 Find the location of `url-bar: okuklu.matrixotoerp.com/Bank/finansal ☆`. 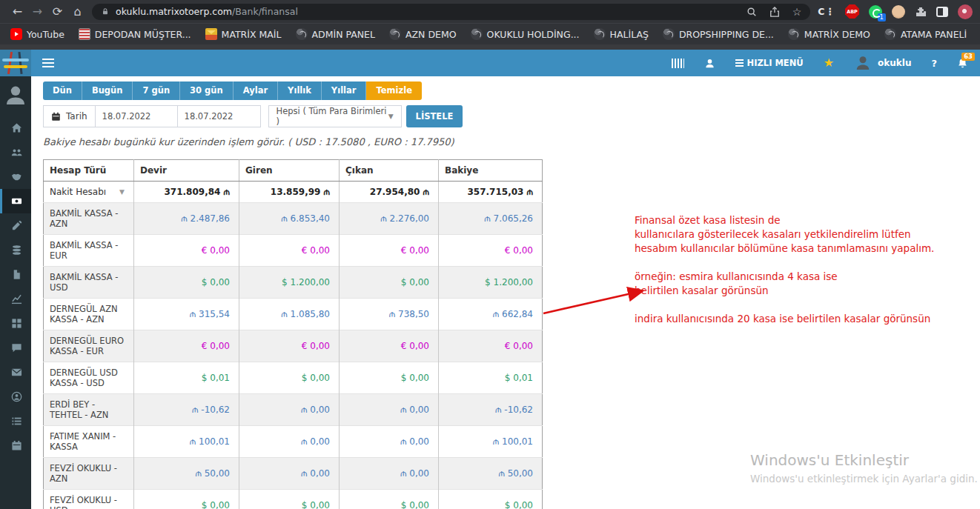

url-bar: okuklu.matrixotoerp.com/Bank/finansal ☆ is located at coordinates (451, 12).